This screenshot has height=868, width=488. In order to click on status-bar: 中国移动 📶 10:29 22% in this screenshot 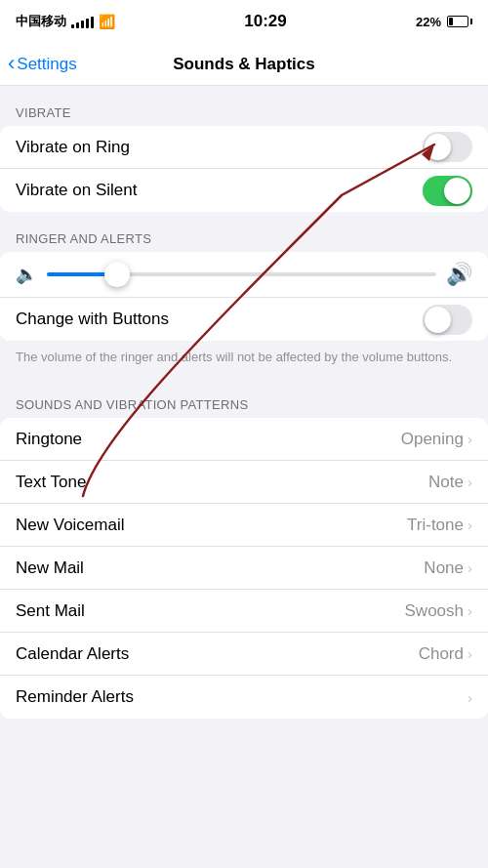, I will do `click(244, 21)`.